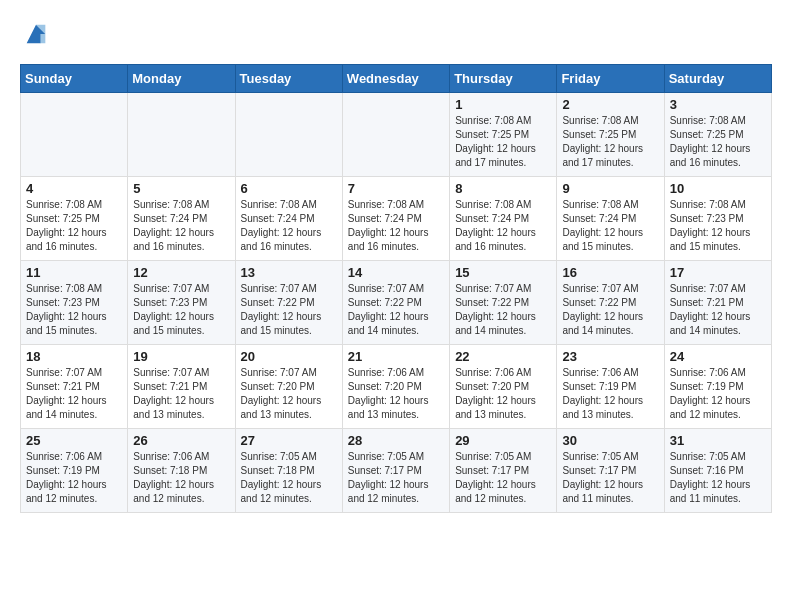 This screenshot has width=792, height=612. What do you see at coordinates (182, 471) in the screenshot?
I see `calendar-cell: 26Sunrise: 7:06 AM Sunset: 7:18 PM Dayli…` at bounding box center [182, 471].